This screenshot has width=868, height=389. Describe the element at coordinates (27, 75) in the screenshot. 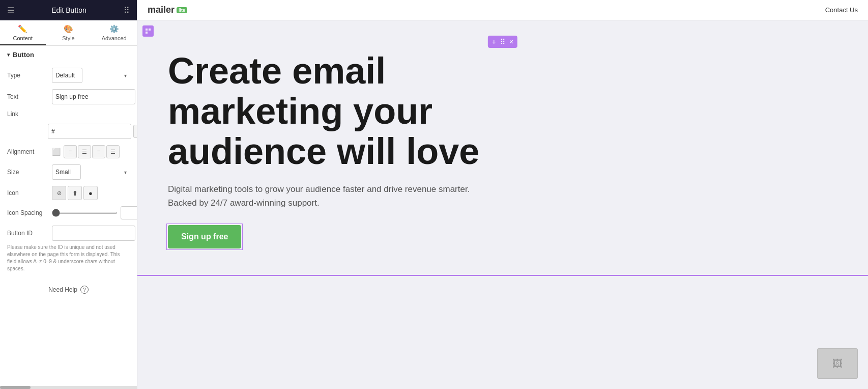

I see `type-label: Type` at that location.